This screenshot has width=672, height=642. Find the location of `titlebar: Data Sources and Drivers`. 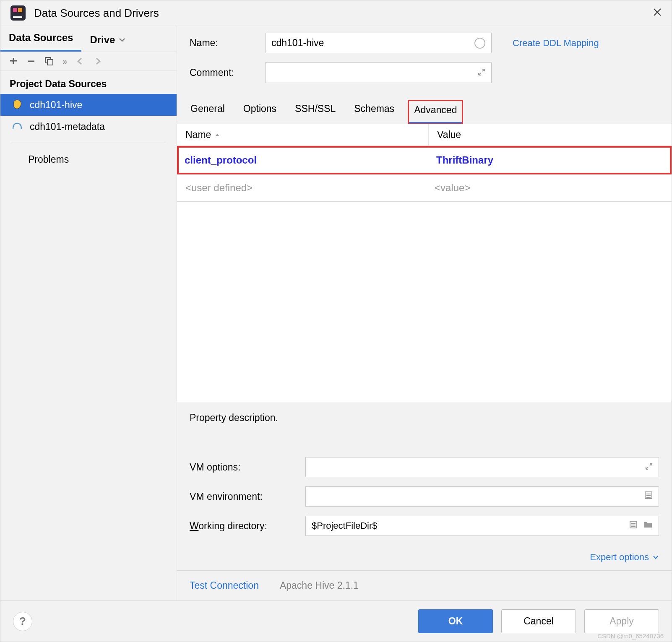

titlebar: Data Sources and Drivers is located at coordinates (336, 13).